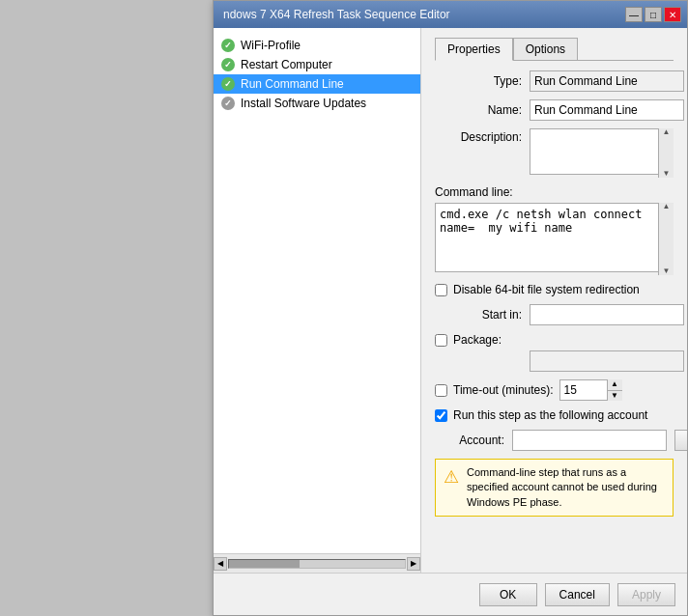 The width and height of the screenshot is (688, 616). What do you see at coordinates (607, 110) in the screenshot?
I see `name-input` at bounding box center [607, 110].